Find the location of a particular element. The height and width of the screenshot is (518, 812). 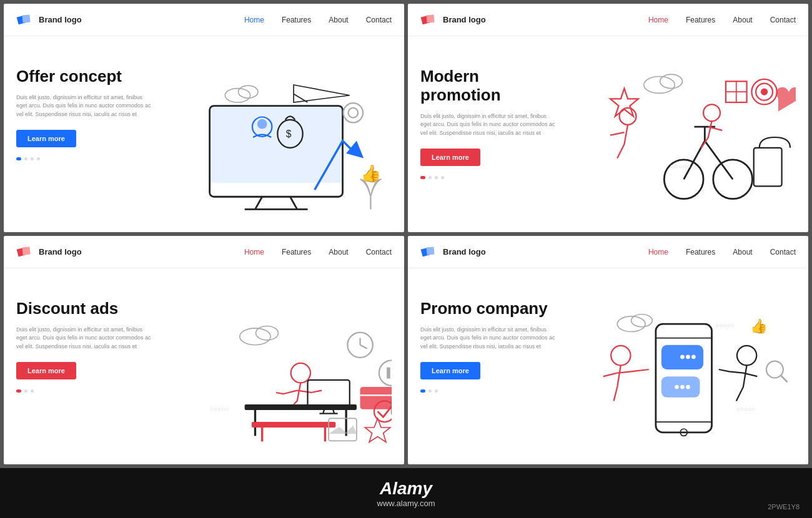

dot-active-offer is located at coordinates (19, 159).